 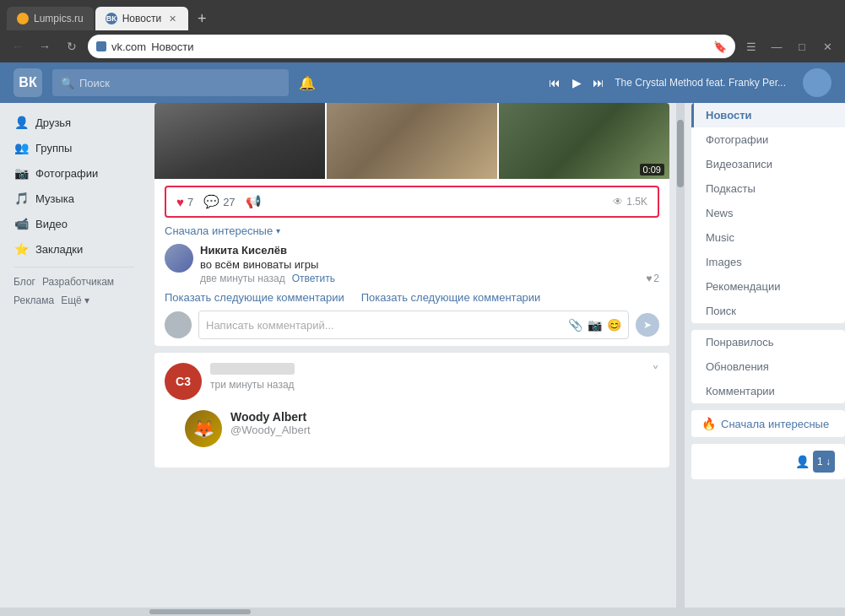 I want to click on url-favicon, so click(x=101, y=46).